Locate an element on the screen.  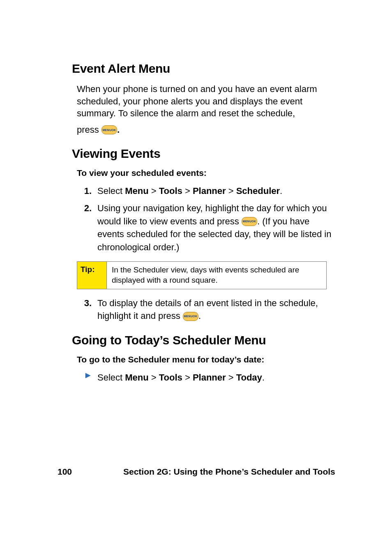
step-1-scheduler: Scheduler is located at coordinates (258, 191).